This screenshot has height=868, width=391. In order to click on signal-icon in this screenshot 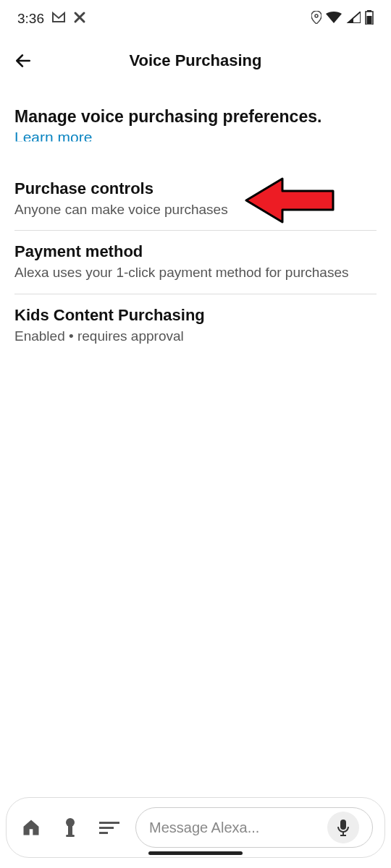, I will do `click(353, 19)`.